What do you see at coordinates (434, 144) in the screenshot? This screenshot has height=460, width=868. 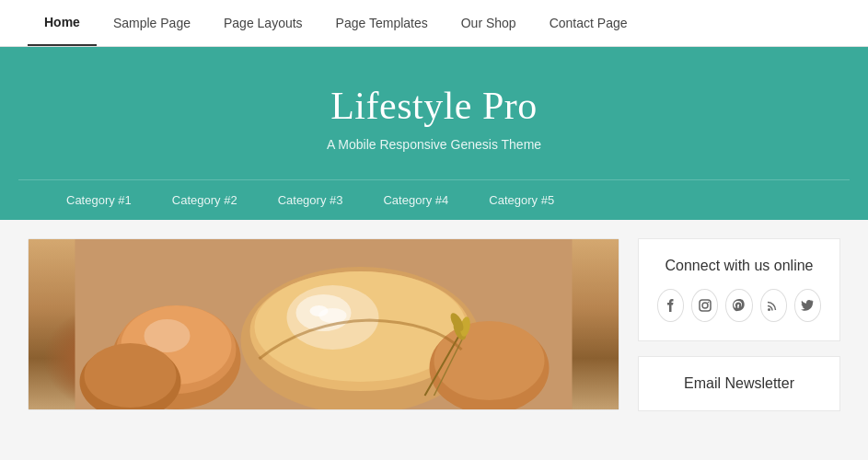 I see `site-subtitle: A Mobile Responsive Genesis Theme` at bounding box center [434, 144].